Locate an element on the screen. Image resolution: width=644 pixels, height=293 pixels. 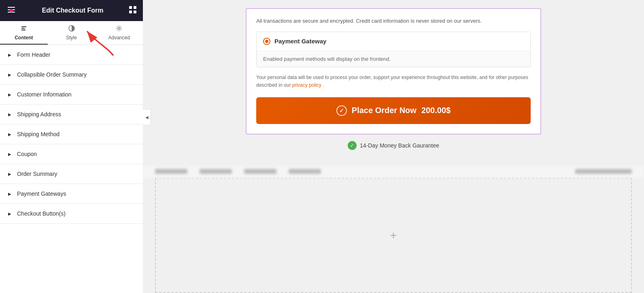
header-icons is located at coordinates (133, 11).